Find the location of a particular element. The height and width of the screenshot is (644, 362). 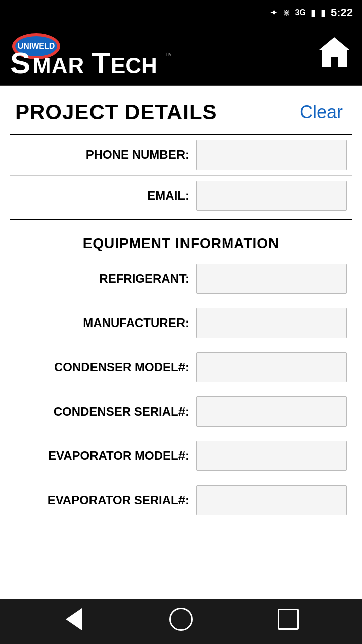

evaporator-serial-row: EVAPORATOR SERIAL#: is located at coordinates (181, 500).